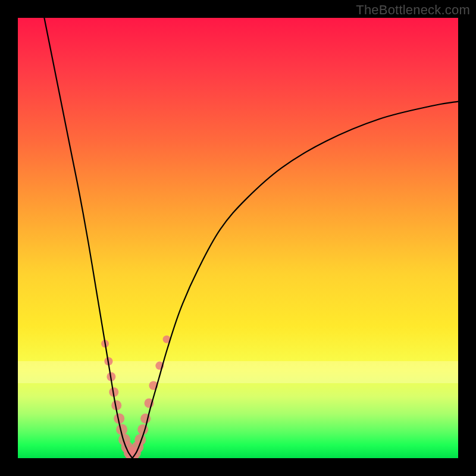 The width and height of the screenshot is (476, 476). Describe the element at coordinates (143, 430) in the screenshot. I see `data-marker` at that location.